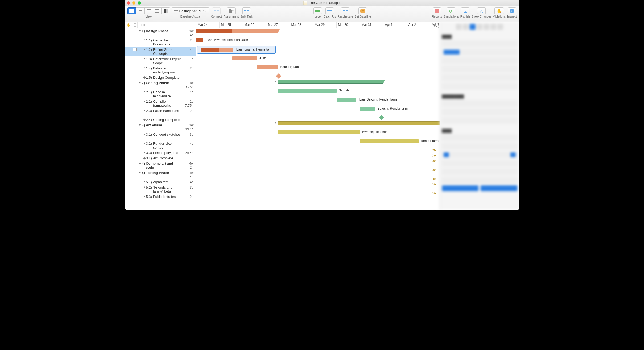  What do you see at coordinates (499, 11) in the screenshot?
I see `violations-button: ✋` at bounding box center [499, 11].